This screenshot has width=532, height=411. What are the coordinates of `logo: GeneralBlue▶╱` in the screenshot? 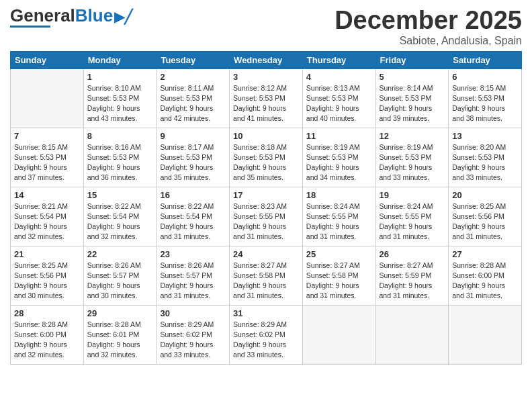 It's located at (71, 17).